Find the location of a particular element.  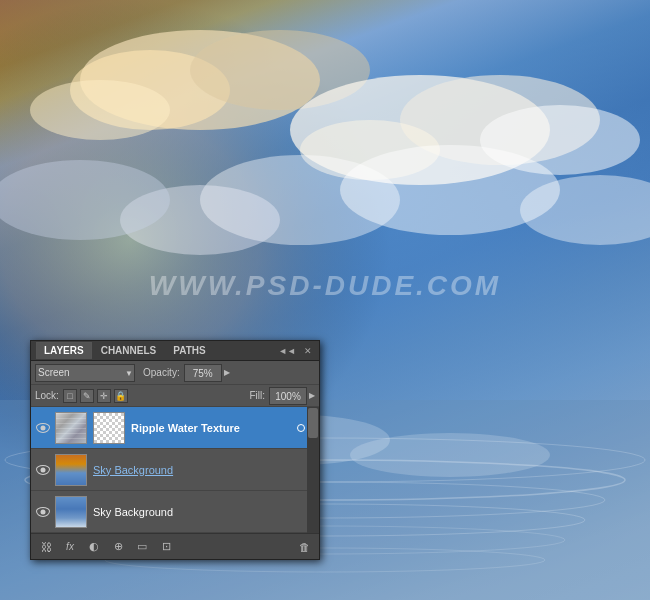

layer-item-ripple: Ripple Water Texture is located at coordinates (175, 428).